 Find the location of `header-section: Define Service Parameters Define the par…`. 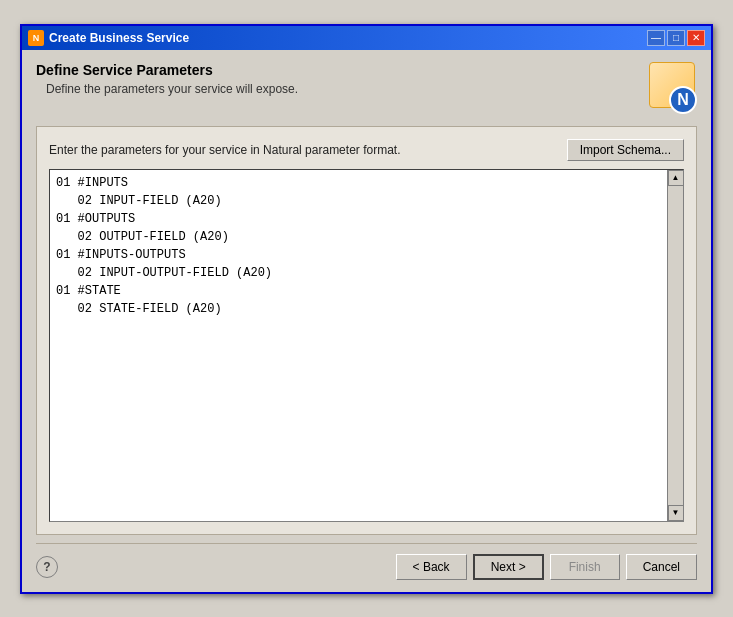

header-section: Define Service Parameters Define the par… is located at coordinates (366, 88).